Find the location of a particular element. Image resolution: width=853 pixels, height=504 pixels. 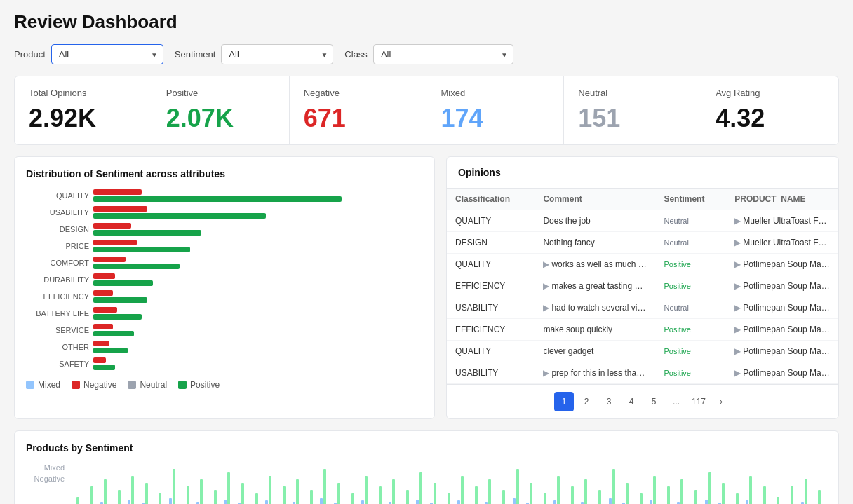

bar-label: DURABILITY is located at coordinates (58, 280).